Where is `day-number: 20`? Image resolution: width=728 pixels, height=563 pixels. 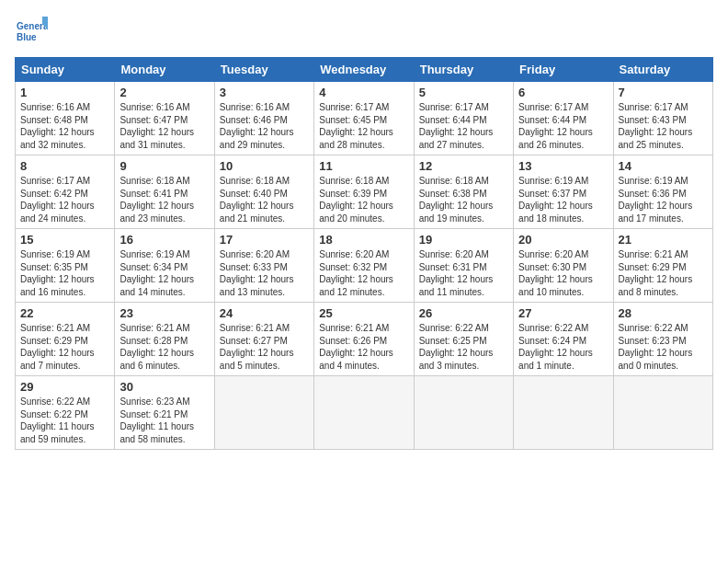 day-number: 20 is located at coordinates (563, 239).